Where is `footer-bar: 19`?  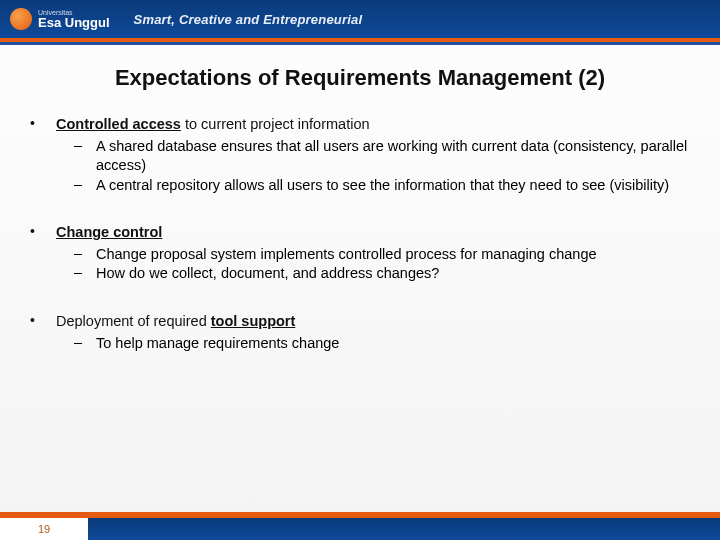 footer-bar: 19 is located at coordinates (360, 526).